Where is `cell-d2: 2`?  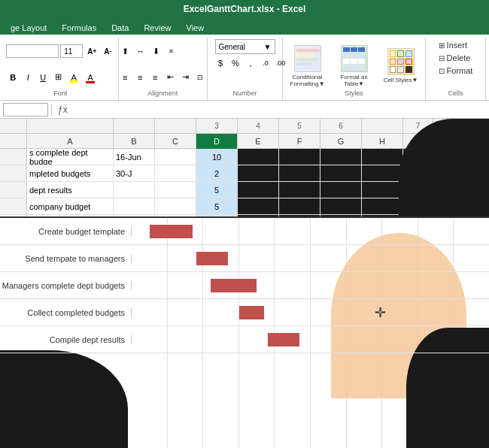
cell-d2: 2 is located at coordinates (217, 173).